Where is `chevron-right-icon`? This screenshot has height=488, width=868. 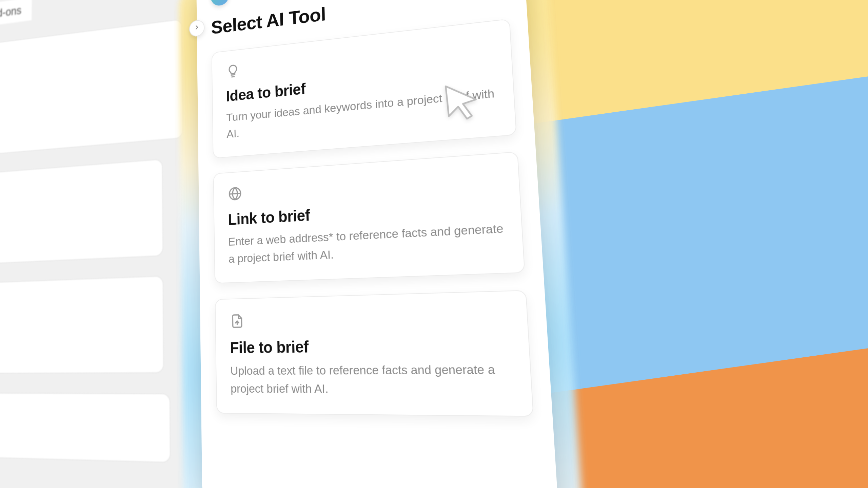
chevron-right-icon is located at coordinates (197, 28).